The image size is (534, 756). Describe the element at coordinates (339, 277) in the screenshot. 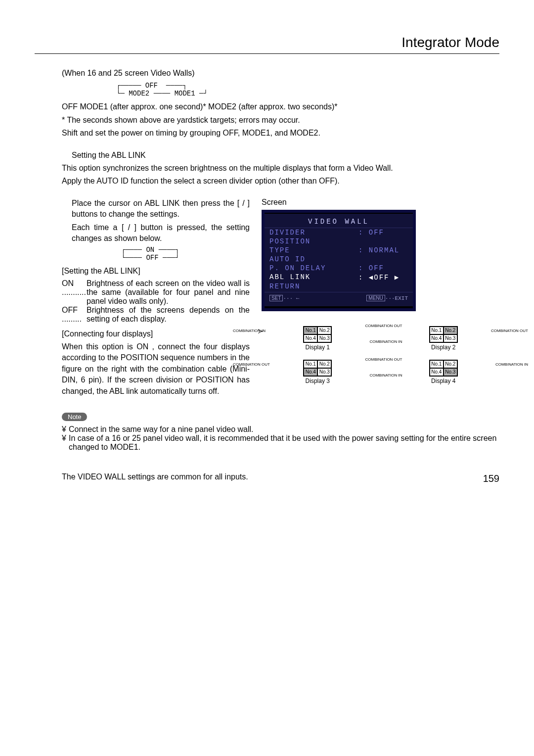

I see `osd-row-abllink: ABL LINK: ◀OFF ▶` at that location.